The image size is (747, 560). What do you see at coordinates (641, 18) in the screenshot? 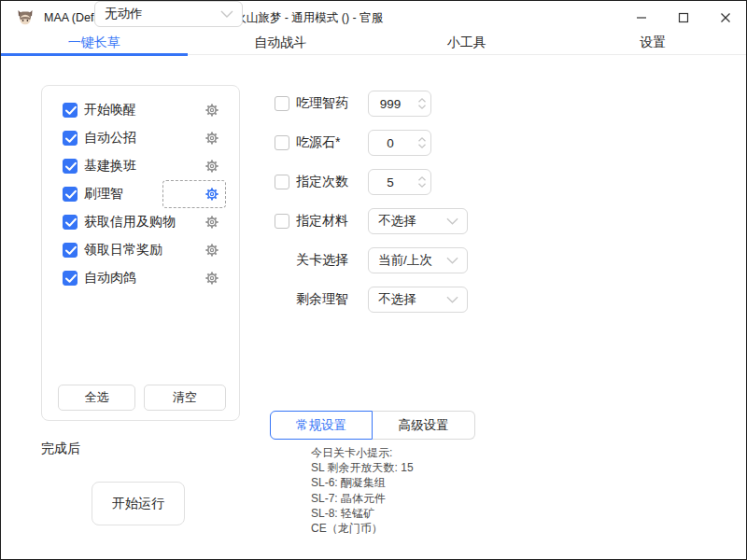
I see `minimize-icon` at bounding box center [641, 18].